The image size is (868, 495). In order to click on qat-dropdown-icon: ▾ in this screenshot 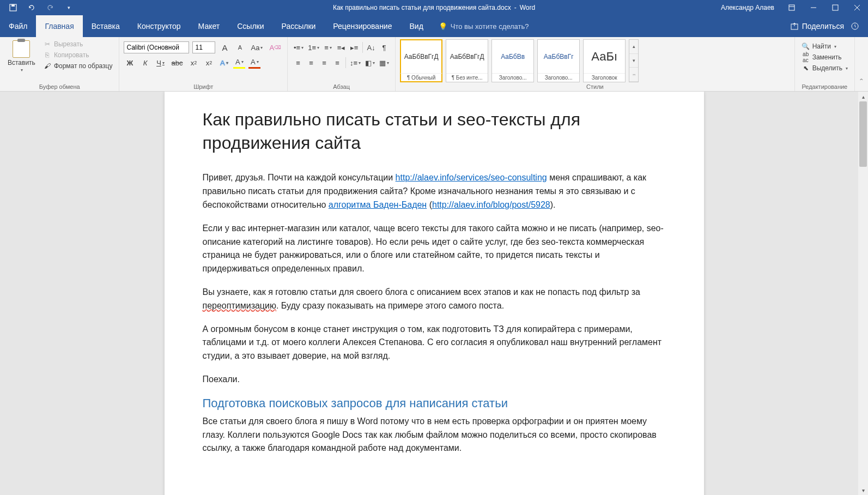, I will do `click(69, 8)`.